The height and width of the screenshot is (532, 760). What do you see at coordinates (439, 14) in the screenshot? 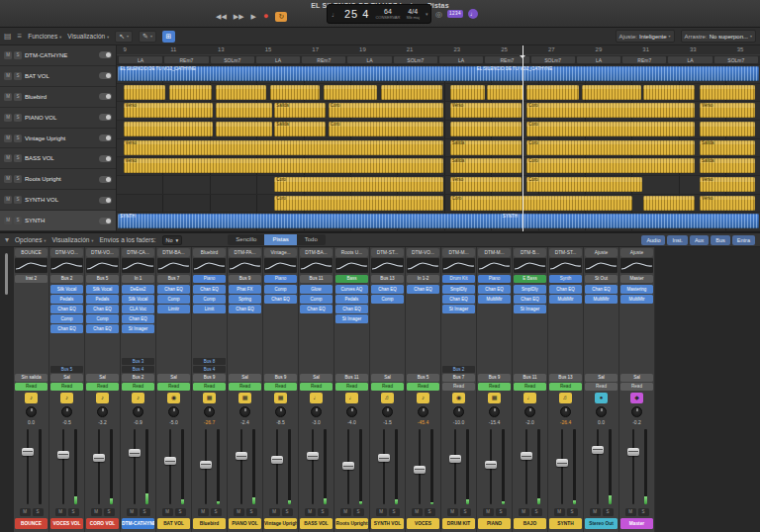
I see `tuner-icon: ◎` at bounding box center [439, 14].